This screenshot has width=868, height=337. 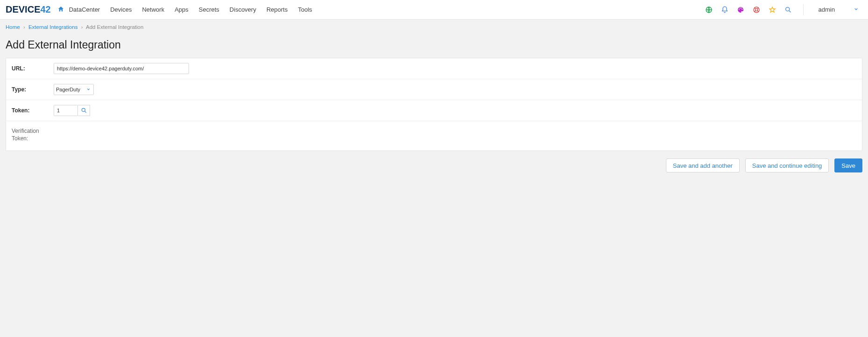 I want to click on brand-prefix: DEVIC, so click(x=20, y=9).